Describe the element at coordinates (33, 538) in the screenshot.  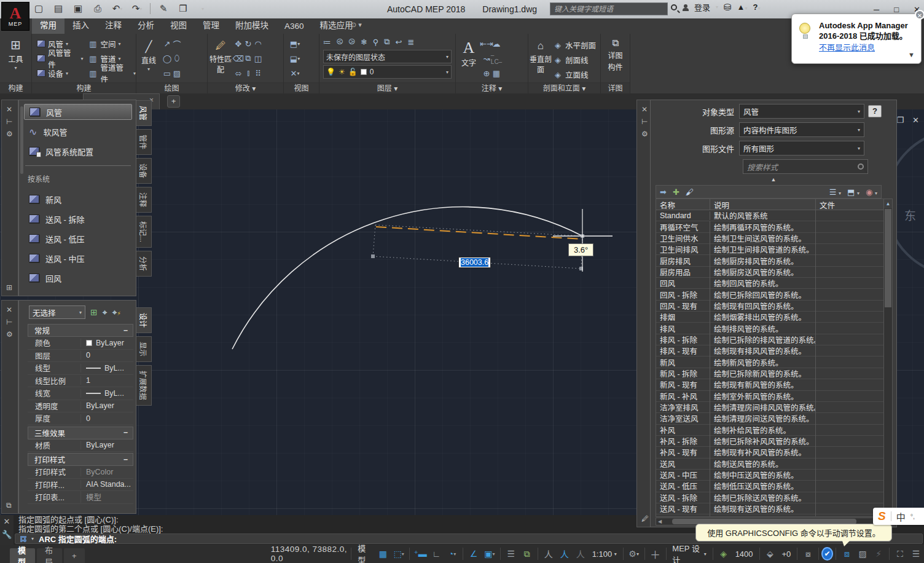
I see `command-options-caret-icon: ▾` at that location.